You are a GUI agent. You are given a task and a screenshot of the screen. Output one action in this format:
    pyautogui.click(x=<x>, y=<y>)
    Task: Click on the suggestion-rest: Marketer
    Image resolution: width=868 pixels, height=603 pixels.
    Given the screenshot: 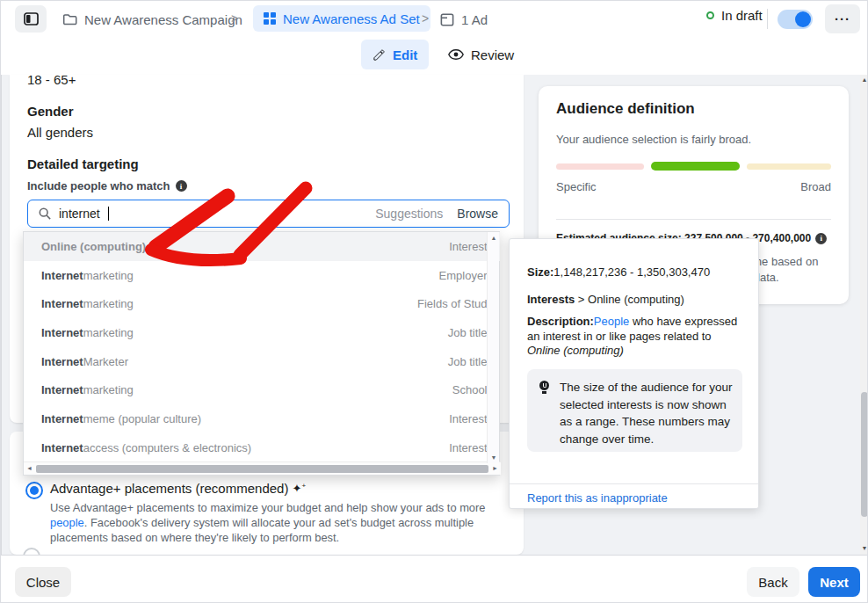 What is the action you would take?
    pyautogui.click(x=105, y=362)
    